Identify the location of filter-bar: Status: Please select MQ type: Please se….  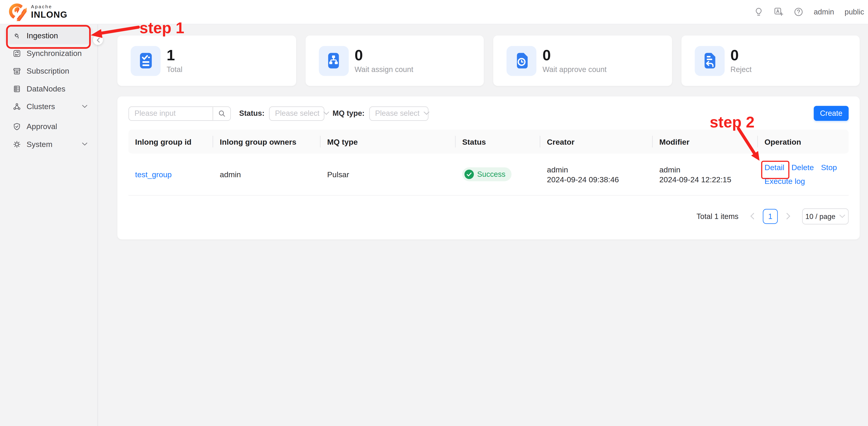
(489, 113).